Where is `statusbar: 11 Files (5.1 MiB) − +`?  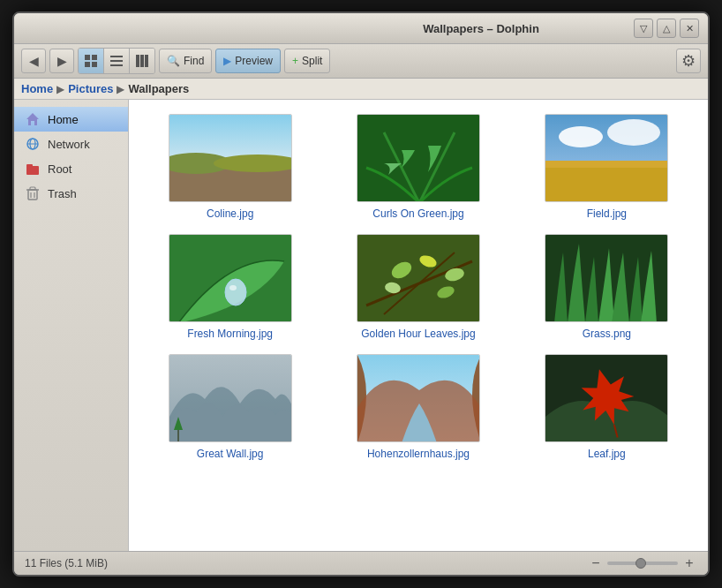
statusbar: 11 Files (5.1 MiB) − + is located at coordinates (361, 563).